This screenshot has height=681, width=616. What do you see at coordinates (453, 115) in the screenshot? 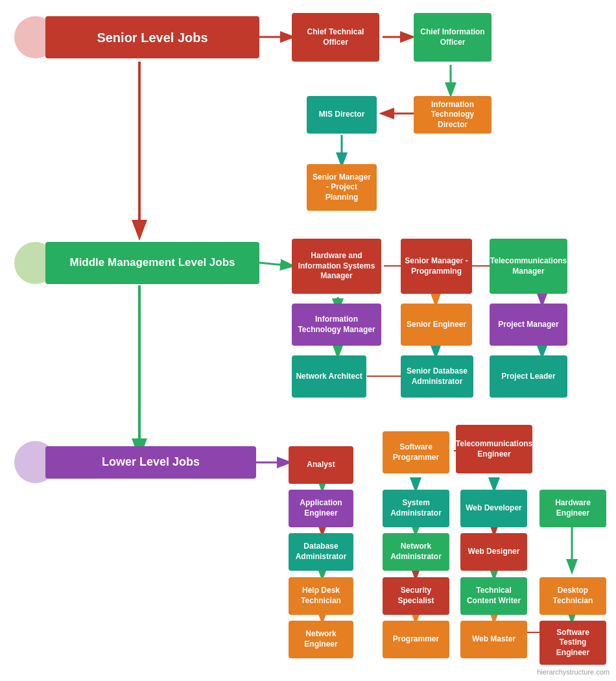
I see `it-director-node: Information Technology Director` at bounding box center [453, 115].